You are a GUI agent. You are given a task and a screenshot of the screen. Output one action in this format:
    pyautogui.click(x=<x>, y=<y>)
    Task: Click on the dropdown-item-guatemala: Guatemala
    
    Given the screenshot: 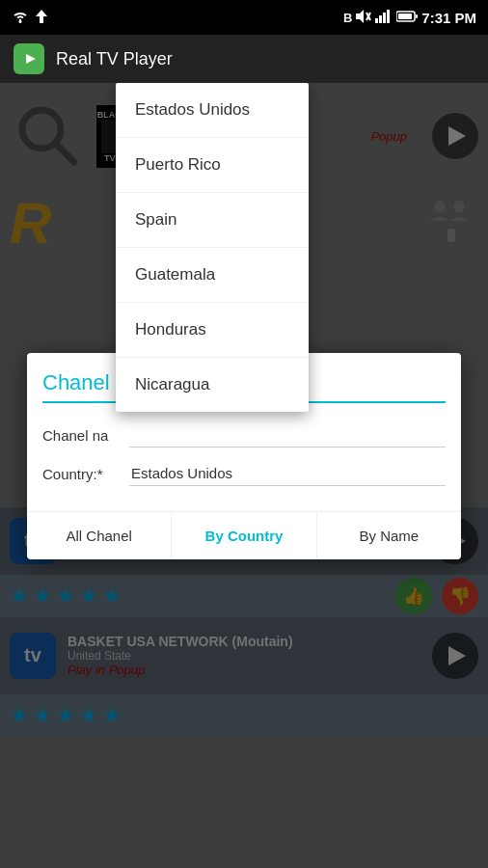 What is the action you would take?
    pyautogui.click(x=212, y=276)
    